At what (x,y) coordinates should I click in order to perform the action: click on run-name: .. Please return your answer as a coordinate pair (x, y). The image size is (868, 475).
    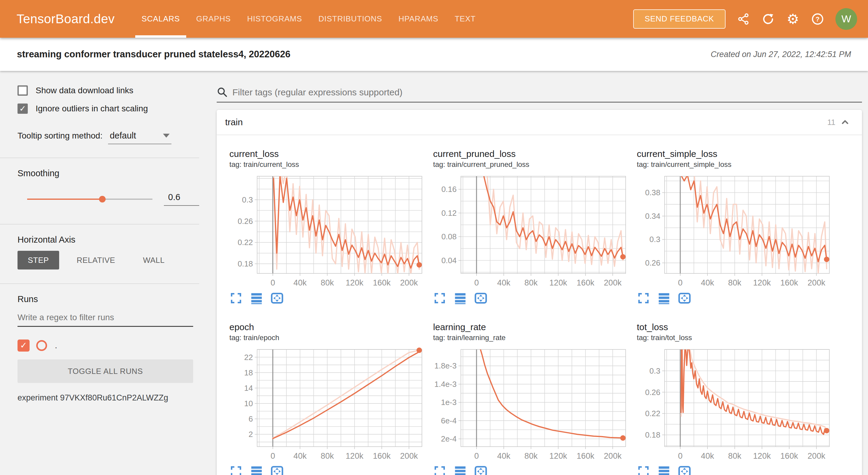
    Looking at the image, I should click on (56, 346).